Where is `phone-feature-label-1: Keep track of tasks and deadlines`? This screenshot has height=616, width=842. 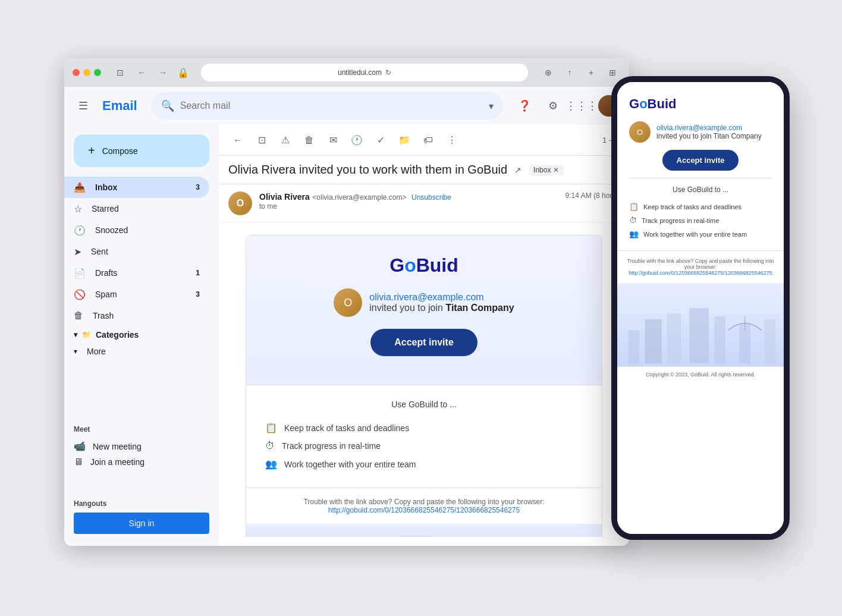 phone-feature-label-1: Keep track of tasks and deadlines is located at coordinates (692, 207).